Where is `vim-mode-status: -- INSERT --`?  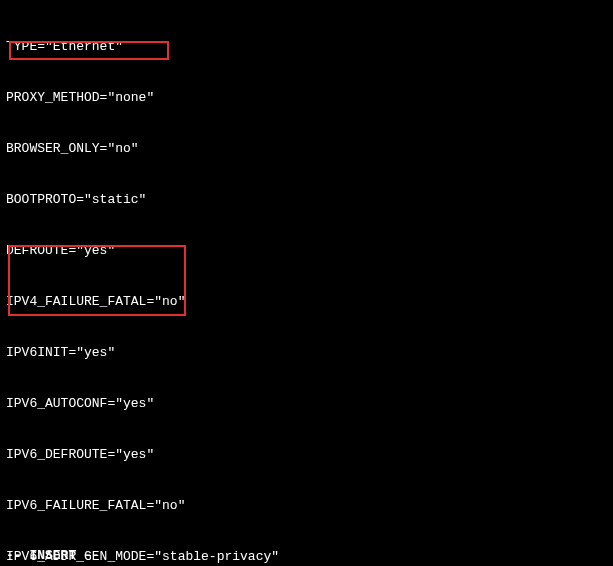 vim-mode-status: -- INSERT -- is located at coordinates (53, 556).